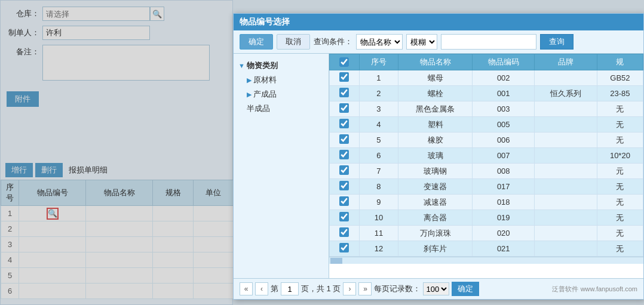 This screenshot has height=305, width=644. I want to click on th-name: 物品名称, so click(435, 62).